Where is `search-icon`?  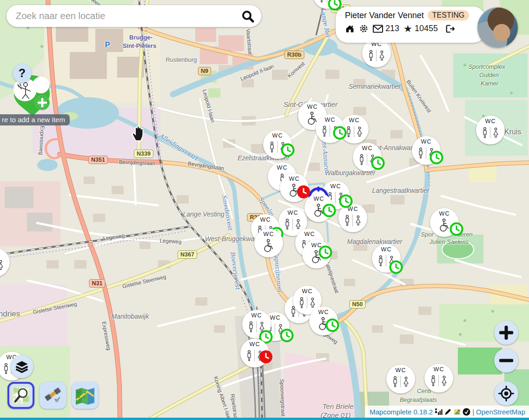 search-icon is located at coordinates (248, 16).